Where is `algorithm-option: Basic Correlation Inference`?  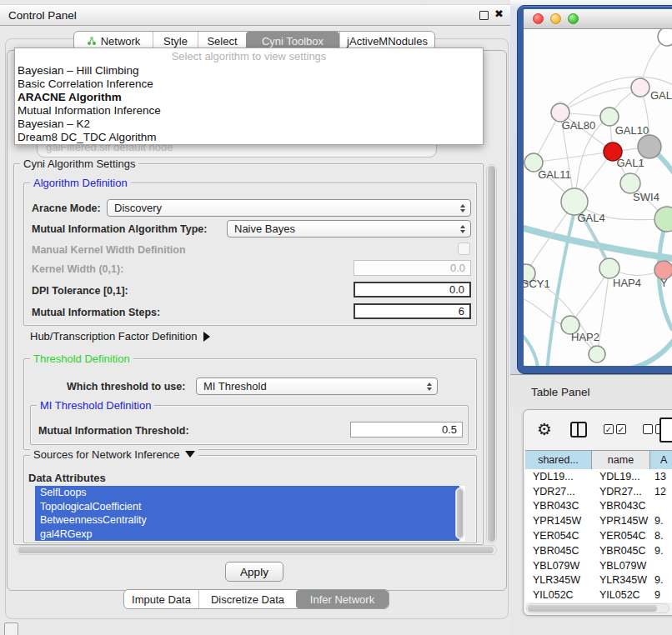 algorithm-option: Basic Correlation Inference is located at coordinates (248, 84).